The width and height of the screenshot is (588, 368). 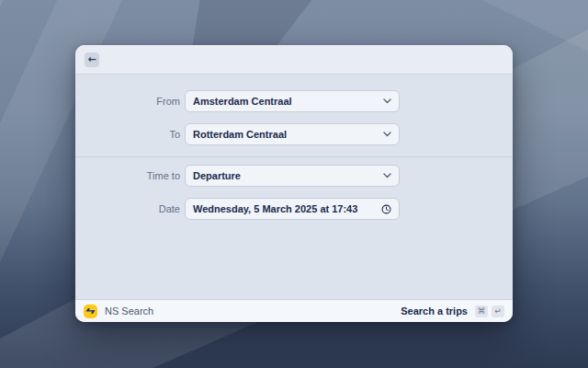 What do you see at coordinates (294, 311) in the screenshot?
I see `window-footer: NS Search Search a trips ⌘ ↵` at bounding box center [294, 311].